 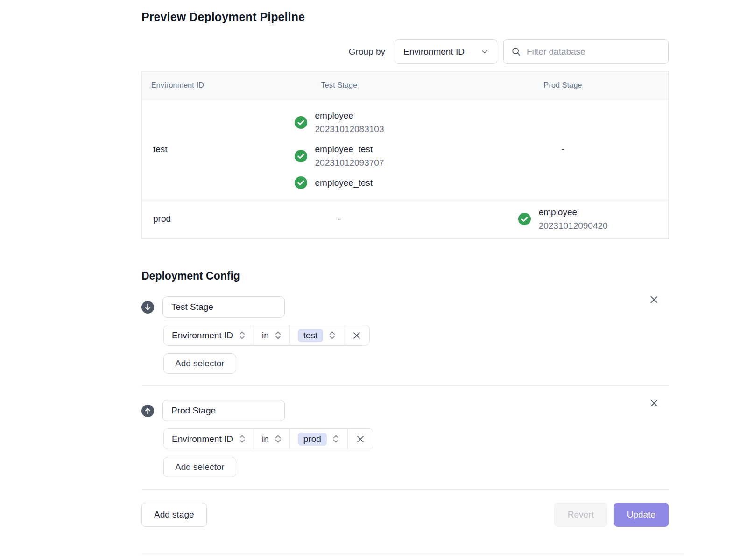 What do you see at coordinates (405, 219) in the screenshot?
I see `table-row-prod: prod - employee 20231012090420` at bounding box center [405, 219].